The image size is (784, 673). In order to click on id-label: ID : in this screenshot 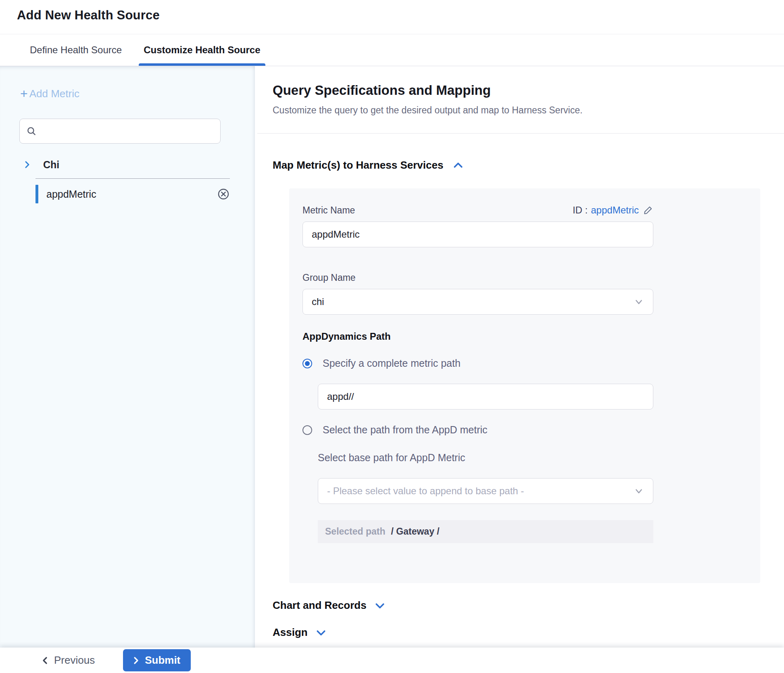, I will do `click(580, 210)`.